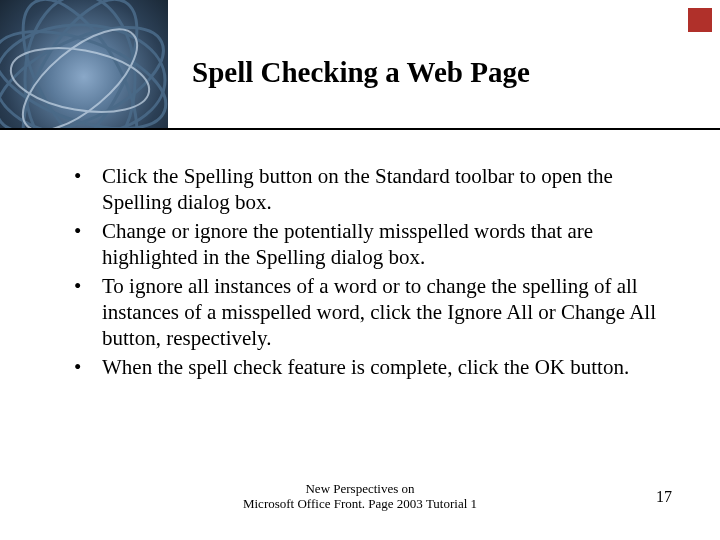 This screenshot has height=540, width=720. Describe the element at coordinates (373, 244) in the screenshot. I see `bullet-item: Change or ignore the potentially misspel…` at that location.